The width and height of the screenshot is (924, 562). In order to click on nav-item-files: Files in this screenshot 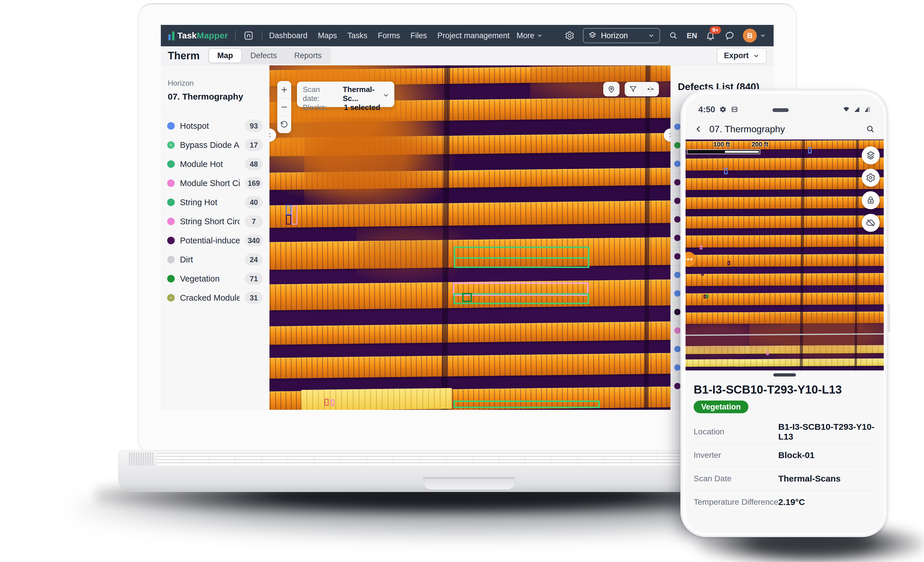, I will do `click(419, 36)`.